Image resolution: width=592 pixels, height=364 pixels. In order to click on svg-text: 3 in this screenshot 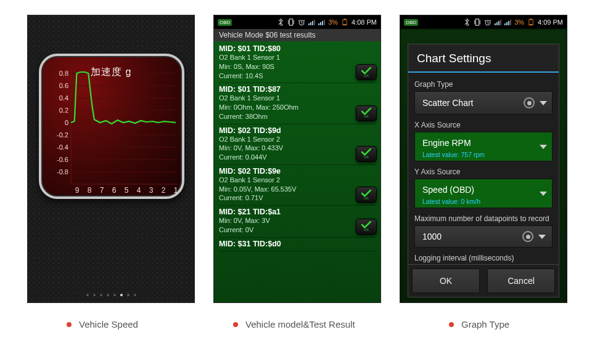, I will do `click(152, 190)`.